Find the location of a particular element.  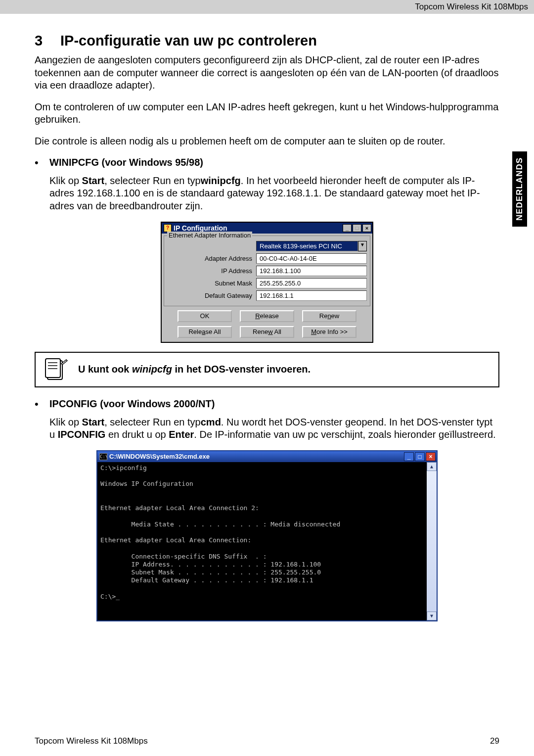

row-default-gateway: Default Gateway 192.168.1.1 is located at coordinates (267, 296).